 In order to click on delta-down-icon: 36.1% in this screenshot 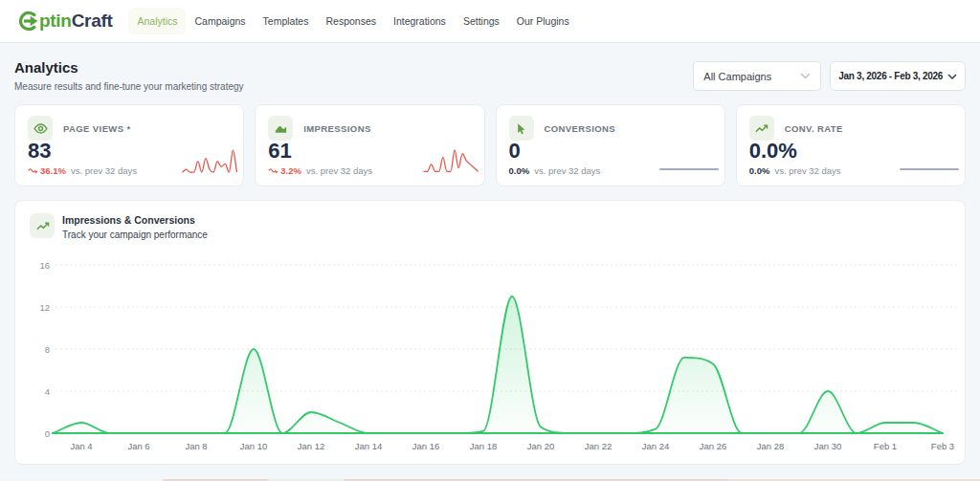, I will do `click(47, 170)`.